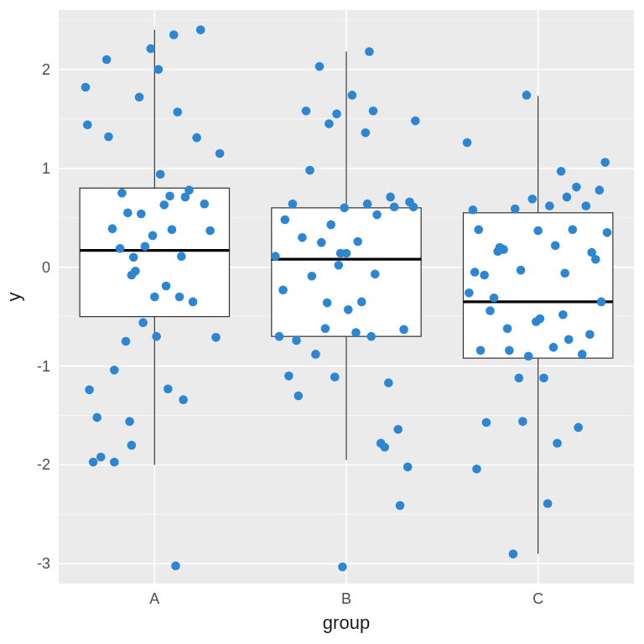 This screenshot has height=644, width=644. What do you see at coordinates (46, 169) in the screenshot?
I see `y-tick-label: 1` at bounding box center [46, 169].